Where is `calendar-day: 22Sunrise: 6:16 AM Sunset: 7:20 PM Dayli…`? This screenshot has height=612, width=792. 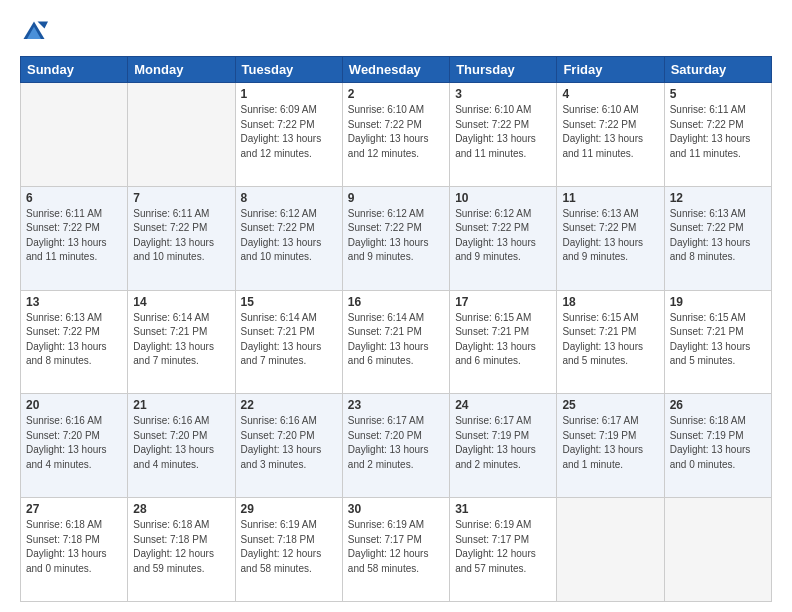 calendar-day: 22Sunrise: 6:16 AM Sunset: 7:20 PM Dayli… is located at coordinates (288, 446).